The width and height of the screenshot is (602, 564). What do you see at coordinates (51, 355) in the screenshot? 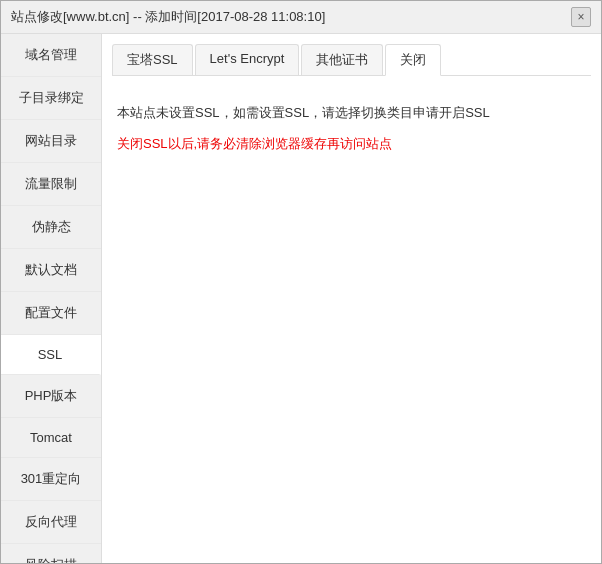
I see `sidebar-item-ssl: SSL` at bounding box center [51, 355].